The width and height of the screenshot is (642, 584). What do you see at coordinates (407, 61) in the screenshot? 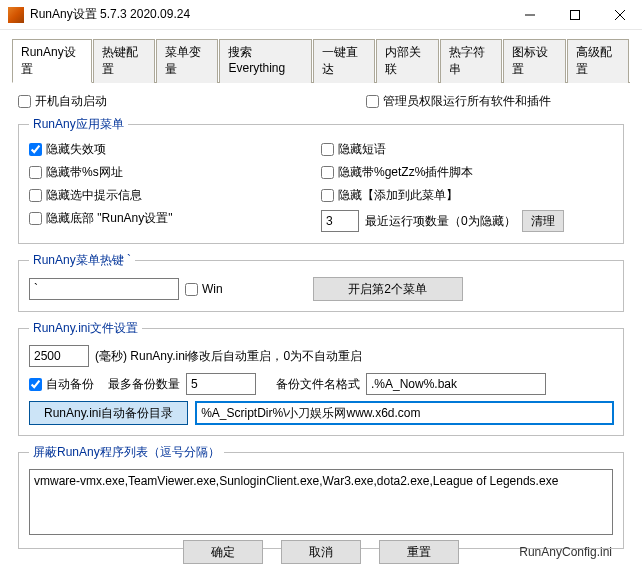
I see `tab-internal-assoc: 内部关联` at bounding box center [407, 61].